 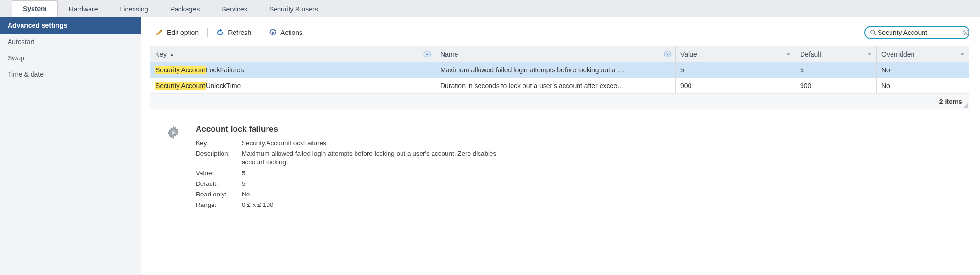 I want to click on sidebar-item-swap: Swap, so click(x=70, y=58).